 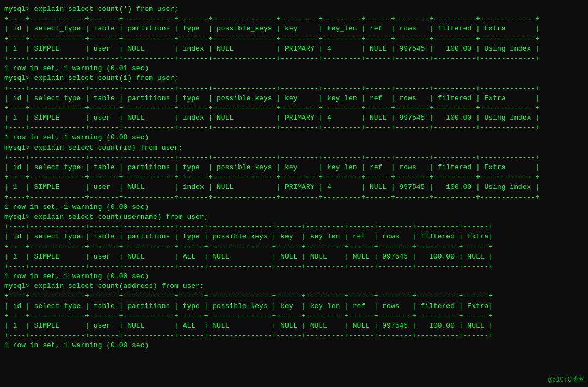 I want to click on watermark: @51CTO博客, so click(x=566, y=380).